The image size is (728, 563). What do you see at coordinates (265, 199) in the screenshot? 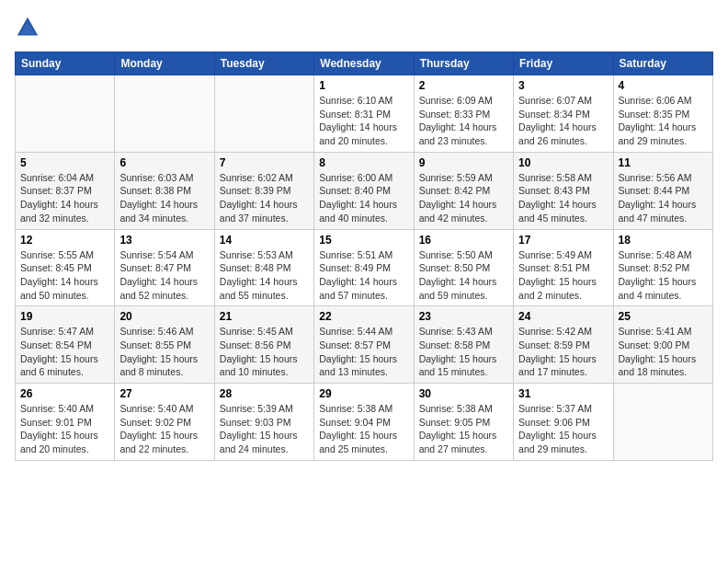
I see `day-info: Sunrise: 6:02 AM Sunset: 8:39 PM Dayligh…` at bounding box center [265, 199].